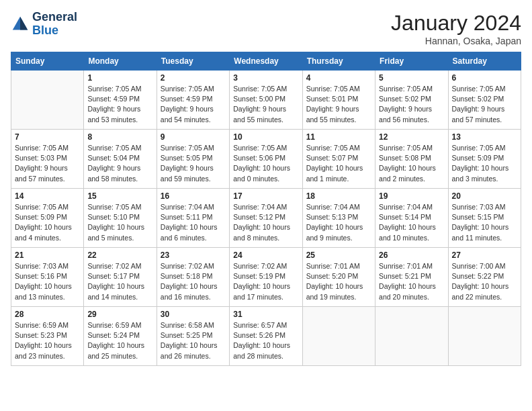  Describe the element at coordinates (266, 62) in the screenshot. I see `col-header-wednesday: Wednesday` at that location.